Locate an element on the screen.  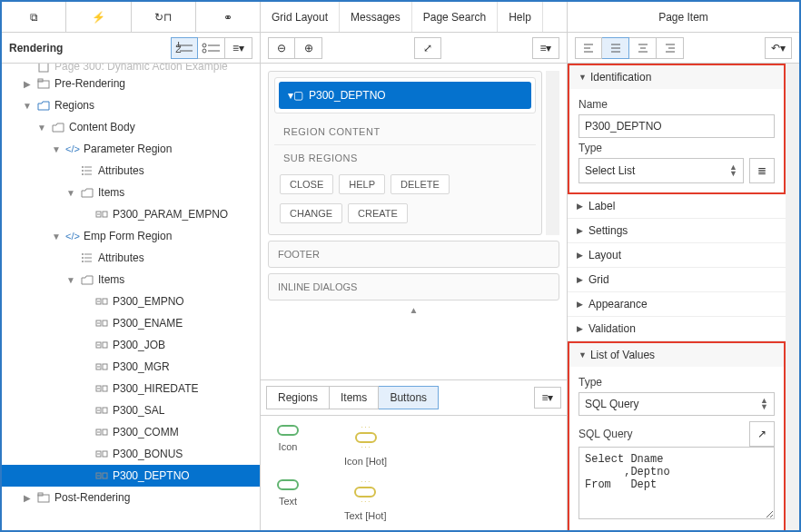
code-icon: </> is located at coordinates (73, 149).